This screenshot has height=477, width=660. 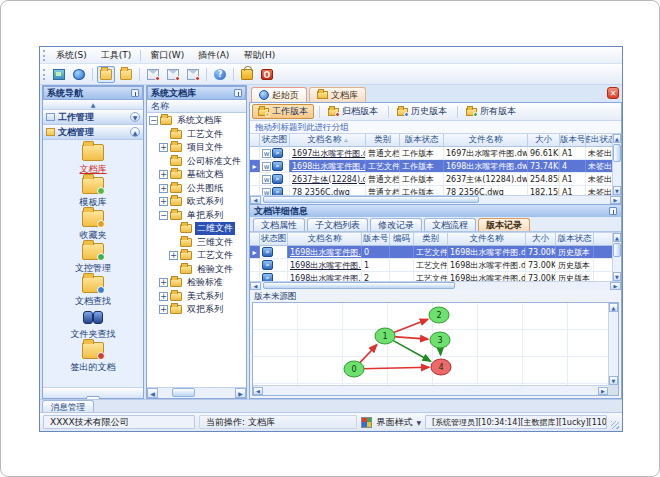 I want to click on lock-button, so click(x=247, y=74).